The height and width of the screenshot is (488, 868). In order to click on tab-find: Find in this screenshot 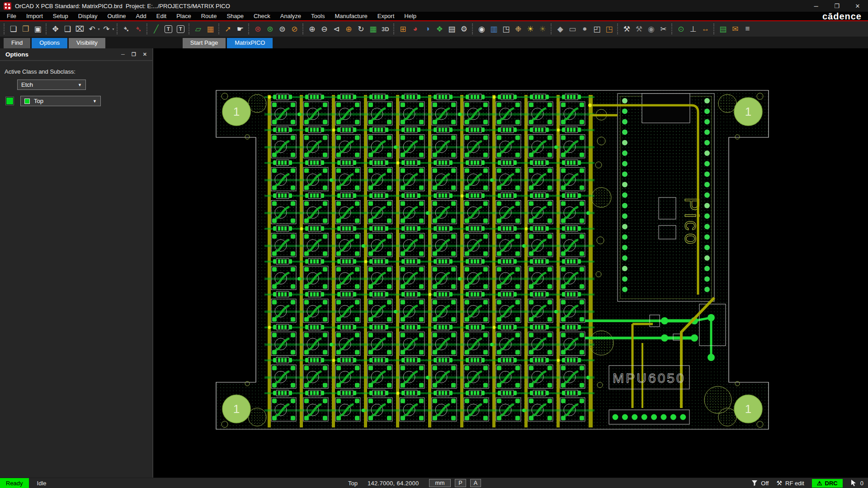, I will do `click(17, 43)`.